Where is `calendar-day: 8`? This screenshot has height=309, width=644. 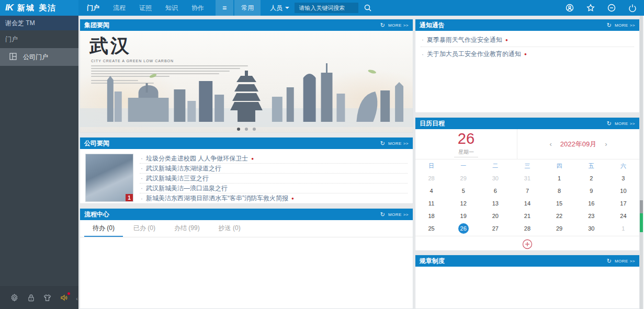 calendar-day: 8 is located at coordinates (560, 191).